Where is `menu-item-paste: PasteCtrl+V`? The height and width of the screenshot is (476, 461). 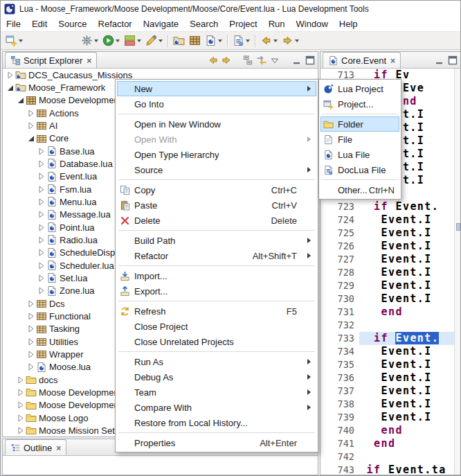
menu-item-paste: PasteCtrl+V is located at coordinates (217, 205).